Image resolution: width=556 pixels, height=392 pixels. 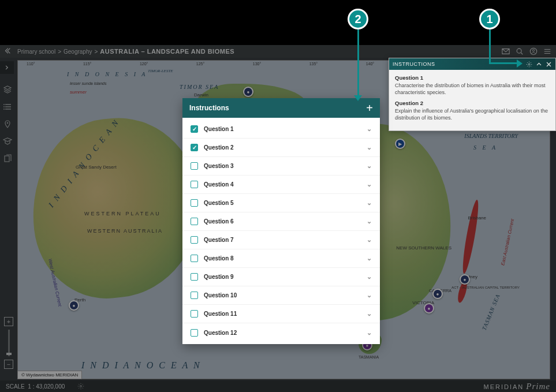 What do you see at coordinates (281, 333) in the screenshot?
I see `question-row: Question 12⌄` at bounding box center [281, 333].